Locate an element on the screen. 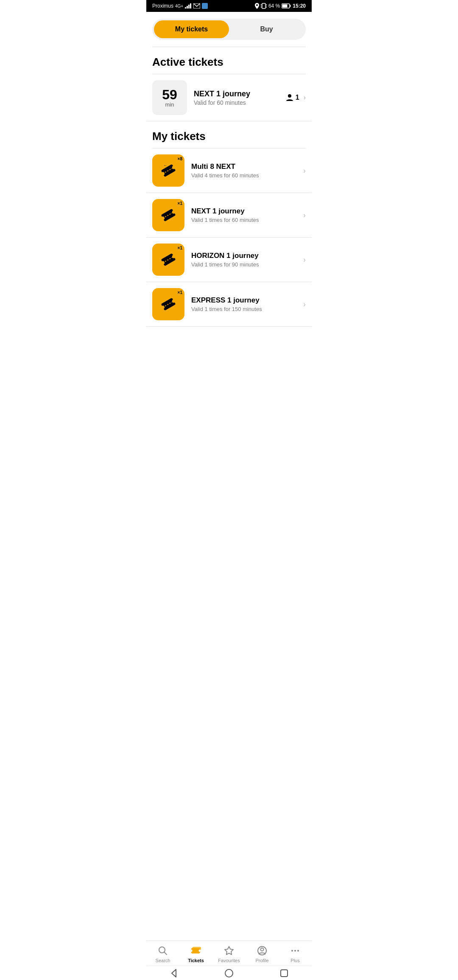 This screenshot has width=458, height=980. ticket-express1-name: EXPRESS 1 journey is located at coordinates (244, 300).